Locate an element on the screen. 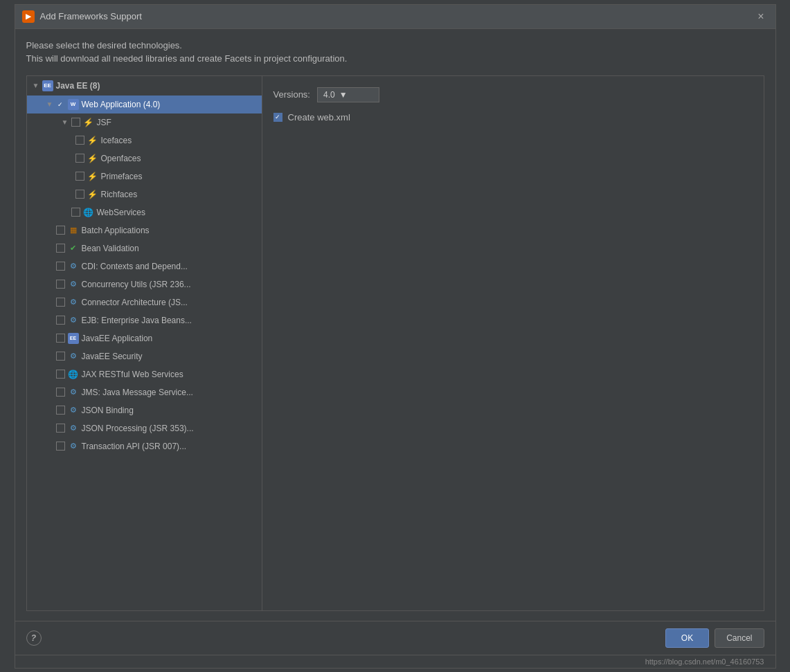 This screenshot has height=672, width=790. checkbox-javaee-security is located at coordinates (61, 356).